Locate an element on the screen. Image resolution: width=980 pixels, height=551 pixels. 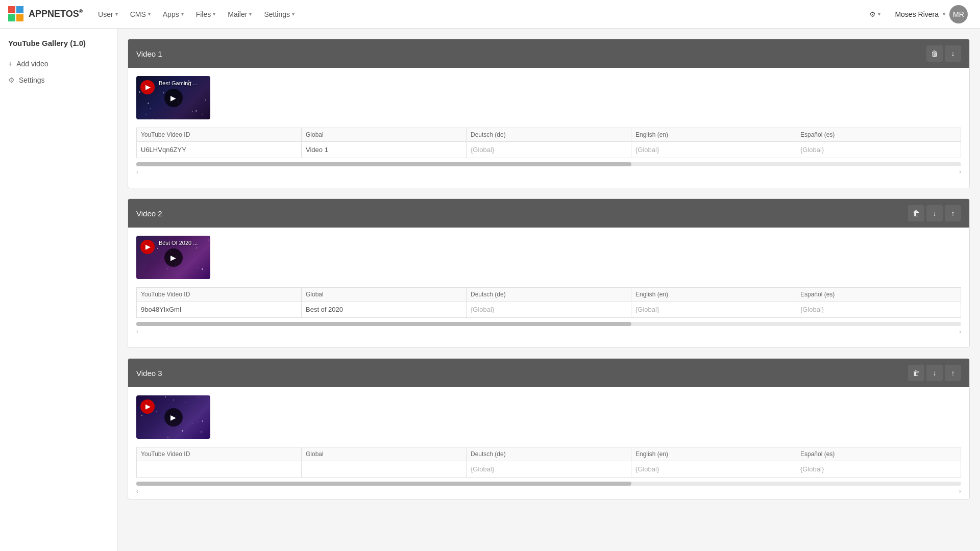
play-button-2: ▶ is located at coordinates (174, 258).